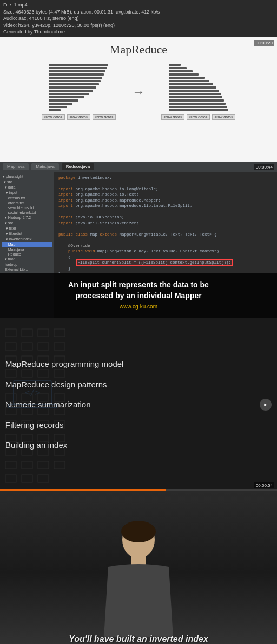  What do you see at coordinates (16, 166) in the screenshot?
I see `tab-map-java: Map.java` at bounding box center [16, 166].